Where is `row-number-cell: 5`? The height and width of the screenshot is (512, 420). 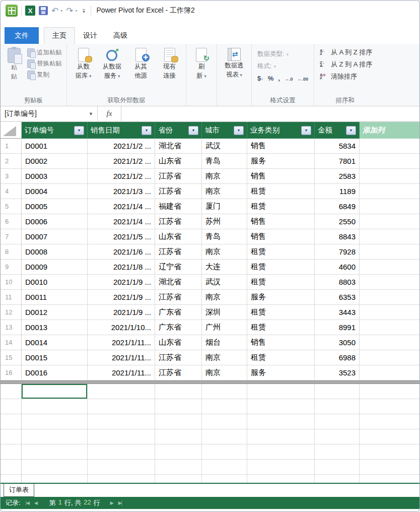
row-number-cell: 5 is located at coordinates (11, 207).